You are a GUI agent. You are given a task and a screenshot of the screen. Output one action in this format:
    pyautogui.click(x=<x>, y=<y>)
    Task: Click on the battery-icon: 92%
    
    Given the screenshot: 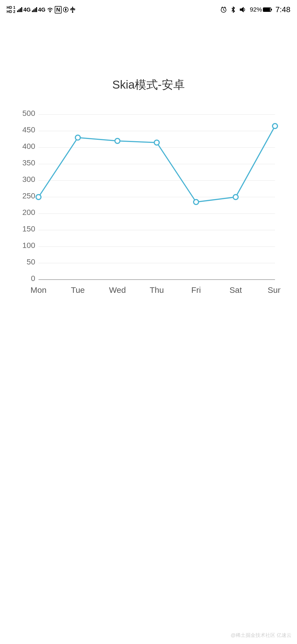 What is the action you would take?
    pyautogui.click(x=261, y=10)
    